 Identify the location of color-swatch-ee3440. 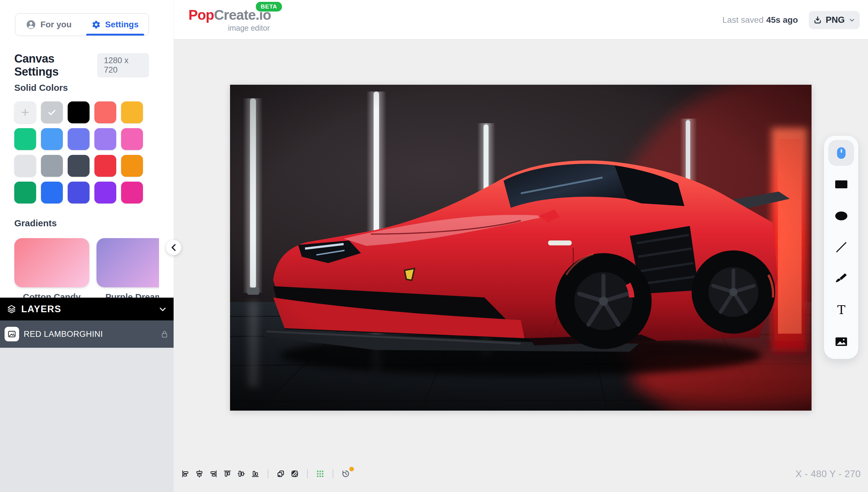
(105, 166).